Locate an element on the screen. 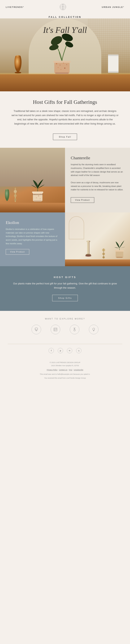 The height and width of the screenshot is (644, 130). ekollon-section: Ekollon Ekollon's minimalism is a celebr… is located at coordinates (65, 240).